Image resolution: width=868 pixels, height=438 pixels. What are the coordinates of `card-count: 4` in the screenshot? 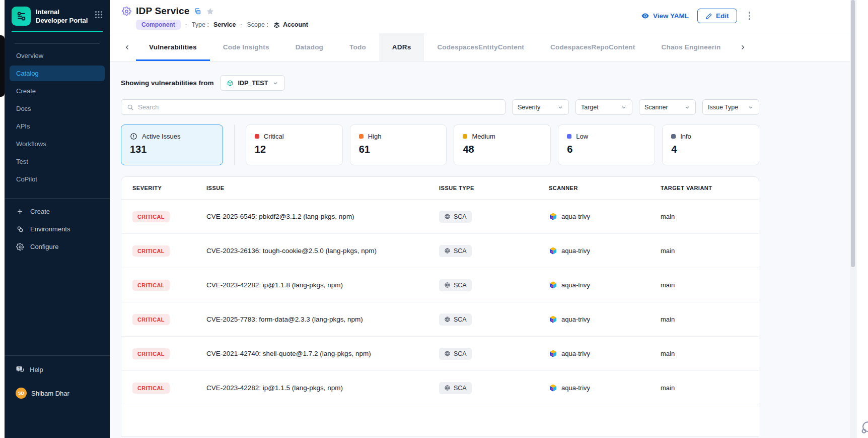 It's located at (711, 149).